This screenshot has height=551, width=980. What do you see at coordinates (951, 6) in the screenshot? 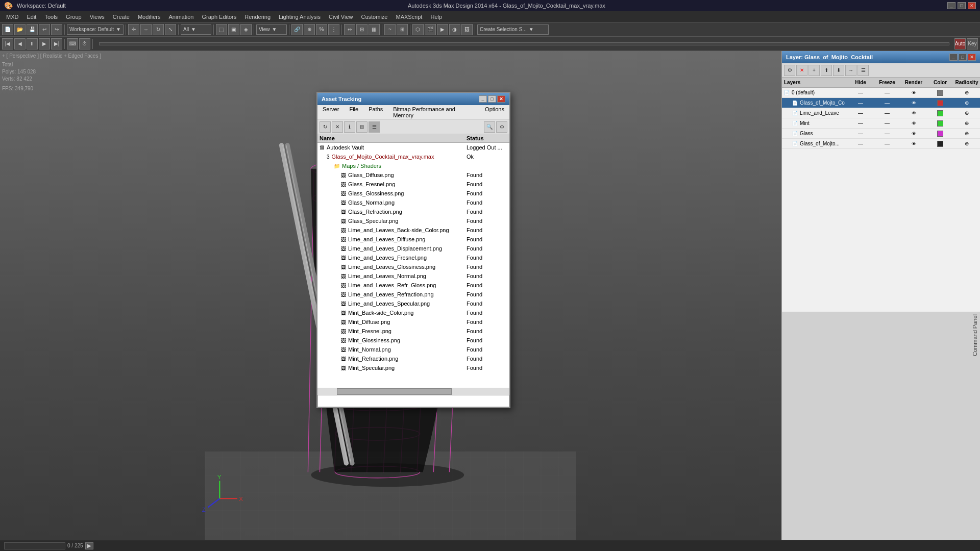
I see `minimize-button: _` at bounding box center [951, 6].